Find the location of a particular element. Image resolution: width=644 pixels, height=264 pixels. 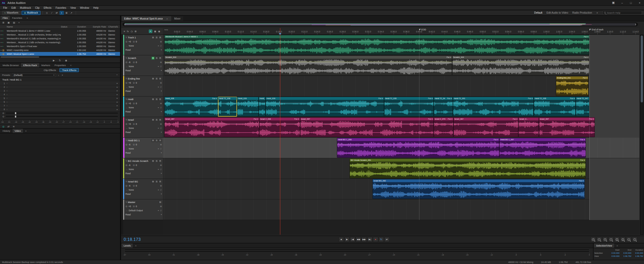

effect-slot: 2○▸ is located at coordinates (60, 87).